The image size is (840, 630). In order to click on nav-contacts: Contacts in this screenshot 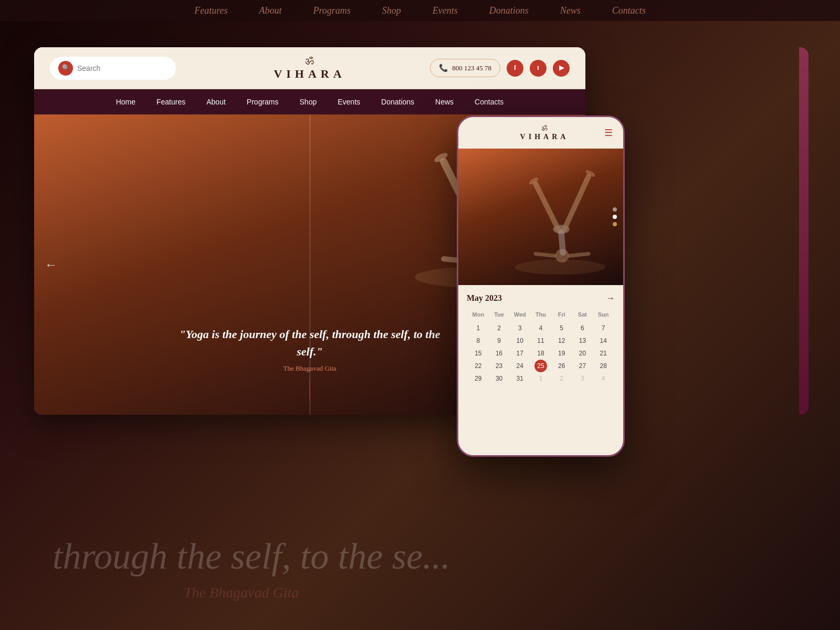, I will do `click(489, 102)`.